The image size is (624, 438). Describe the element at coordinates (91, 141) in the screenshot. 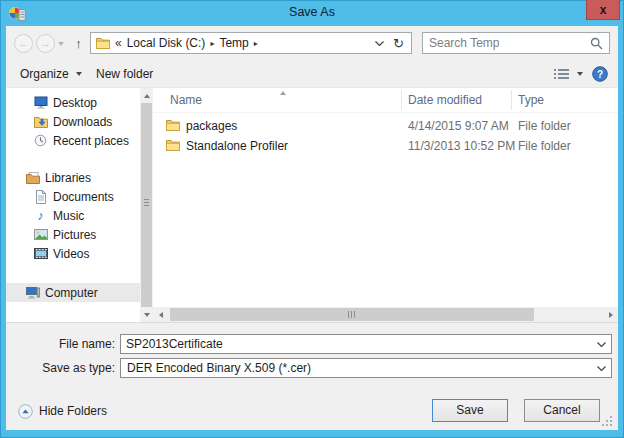

I see `sidebar-item-label: Recent places` at that location.